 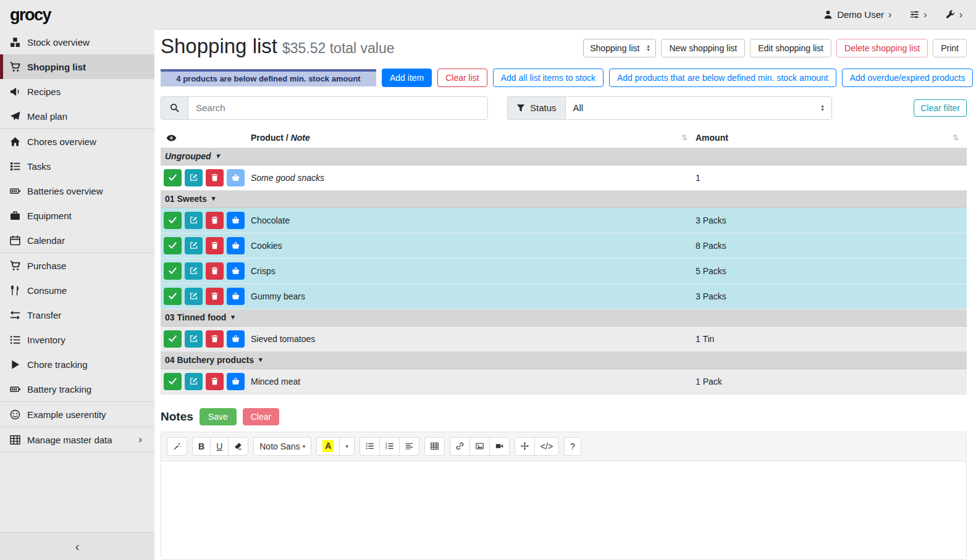 I want to click on sidebar-item-battery-tracking: Battery tracking, so click(x=77, y=389).